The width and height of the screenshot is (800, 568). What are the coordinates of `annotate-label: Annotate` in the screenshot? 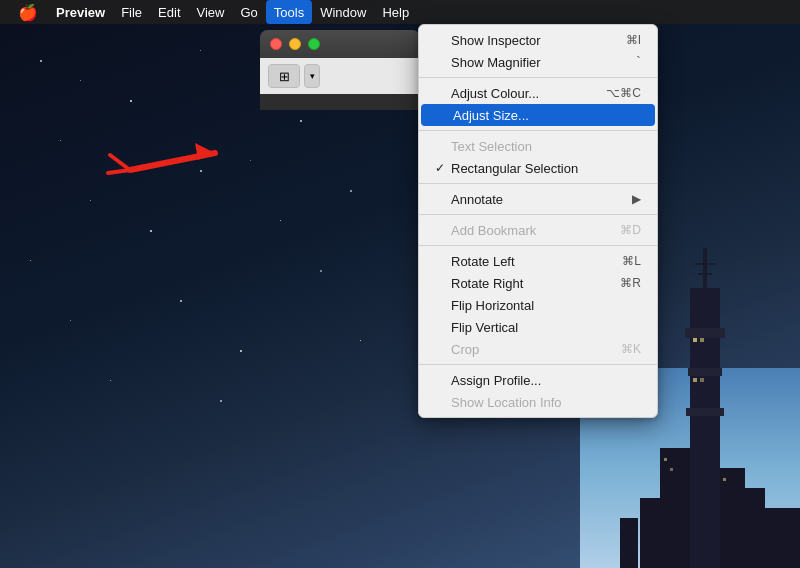 It's located at (477, 200).